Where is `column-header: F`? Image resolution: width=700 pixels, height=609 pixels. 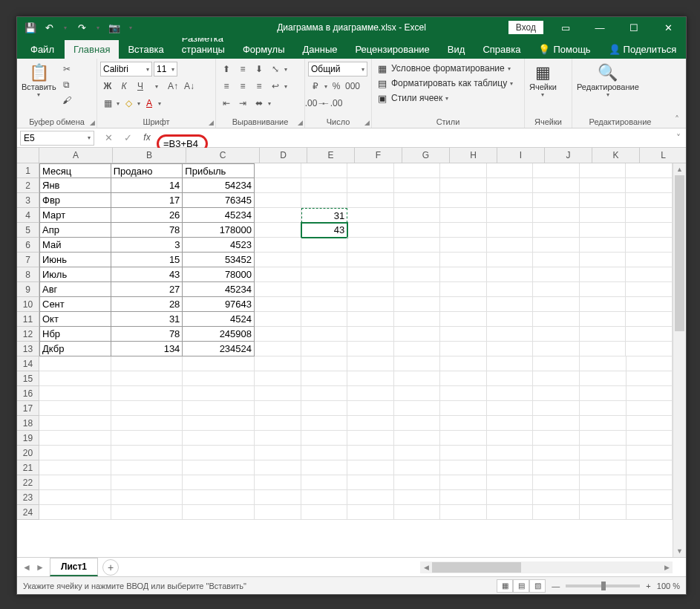
column-header: F is located at coordinates (379, 156).